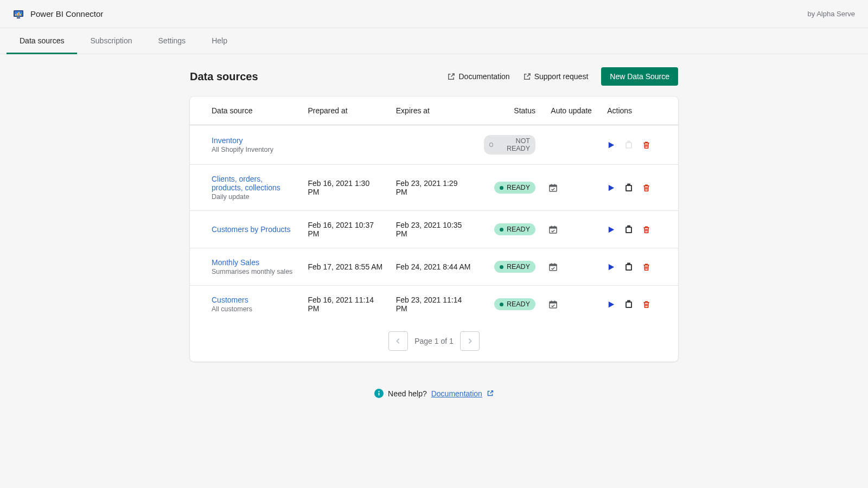 This screenshot has height=488, width=868. What do you see at coordinates (470, 341) in the screenshot?
I see `chevron-right-icon` at bounding box center [470, 341].